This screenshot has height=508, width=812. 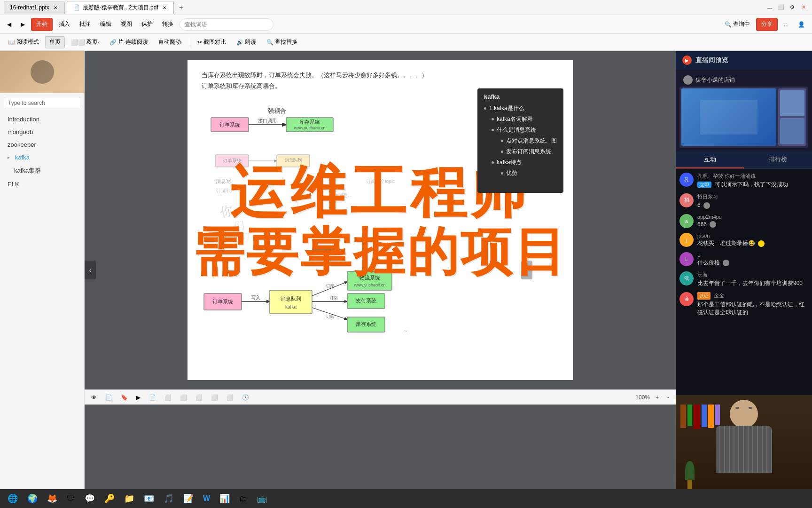 I want to click on edit-button: 编辑, so click(x=106, y=24).